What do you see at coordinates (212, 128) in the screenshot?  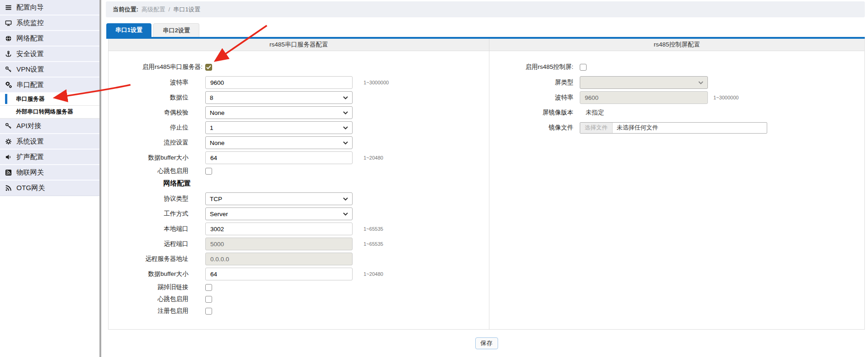 I see `stop-bits-value: 1` at bounding box center [212, 128].